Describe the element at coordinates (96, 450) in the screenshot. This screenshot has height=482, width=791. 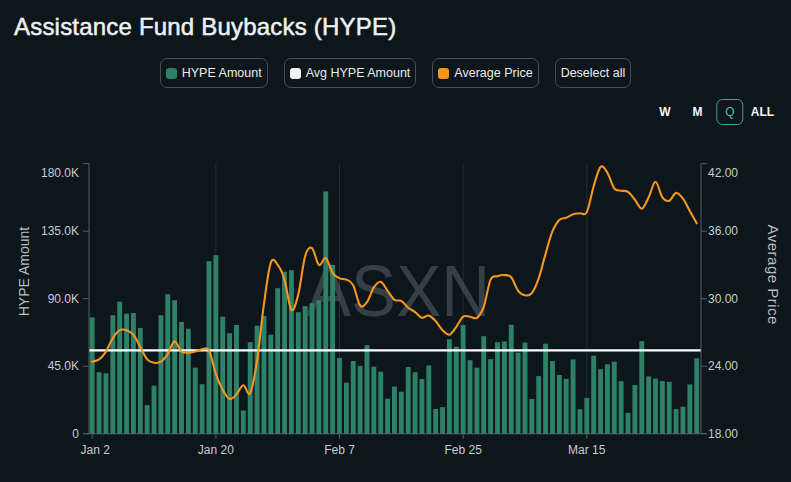
I see `x-axis-label-jan-2: Jan 2` at that location.